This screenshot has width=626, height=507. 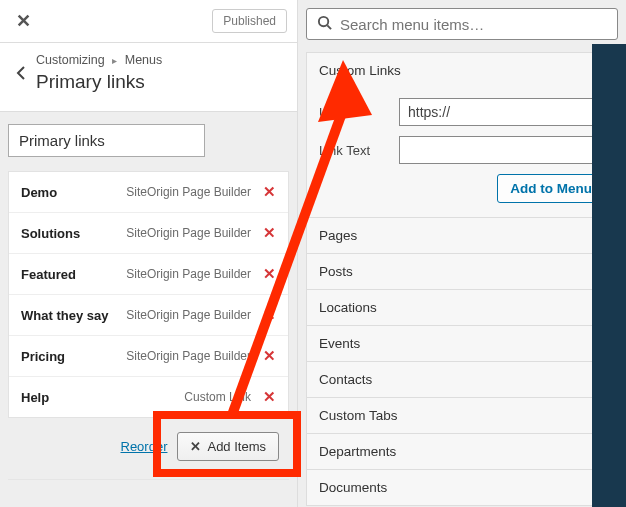 I want to click on preview-edge, so click(x=609, y=276).